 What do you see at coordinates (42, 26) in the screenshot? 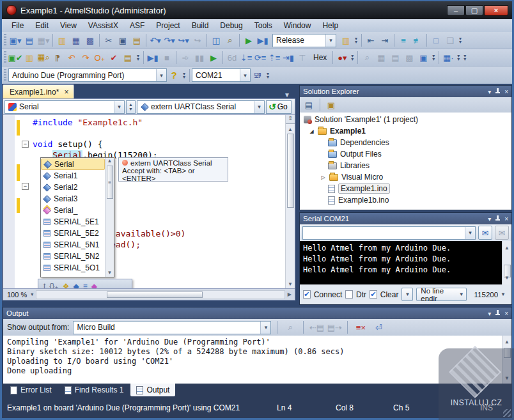
I see `menu-edit: Edit` at bounding box center [42, 26].